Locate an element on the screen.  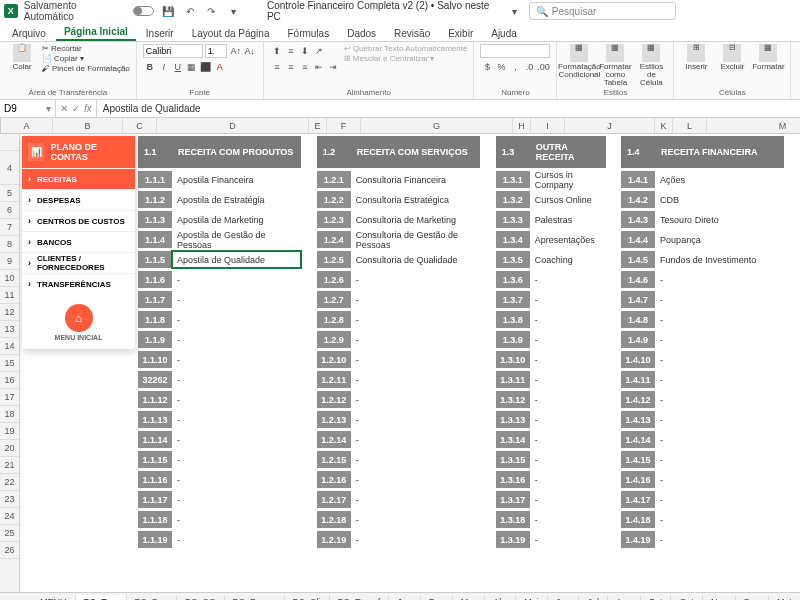
code-cell: 1.1.5 is located at coordinates (155, 260).